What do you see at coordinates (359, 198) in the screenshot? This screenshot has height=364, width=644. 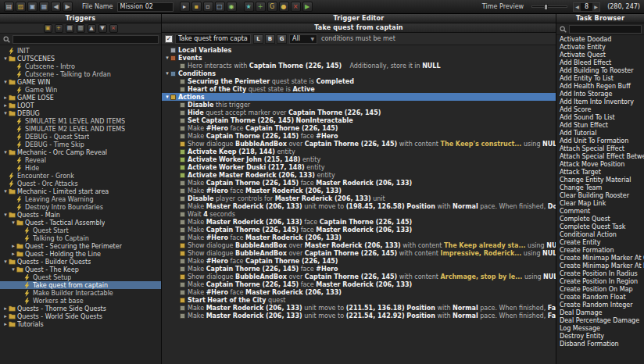 I see `editor-action-row: Disable player controls for Master Roder…` at bounding box center [359, 198].